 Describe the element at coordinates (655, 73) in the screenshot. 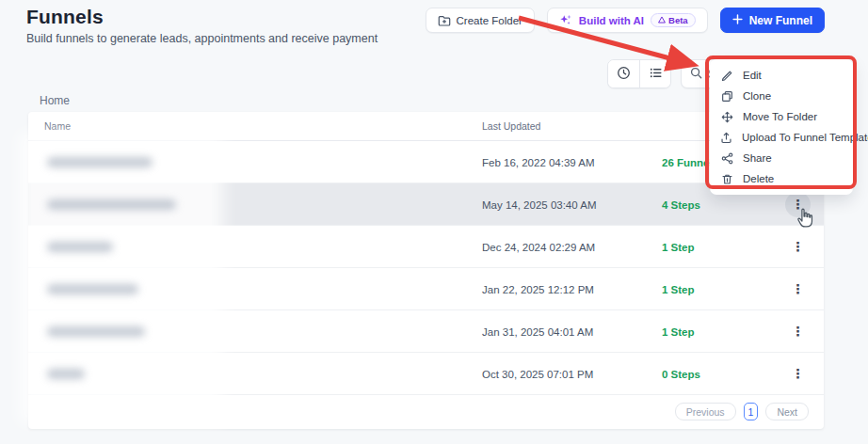

I see `list-view-button` at that location.